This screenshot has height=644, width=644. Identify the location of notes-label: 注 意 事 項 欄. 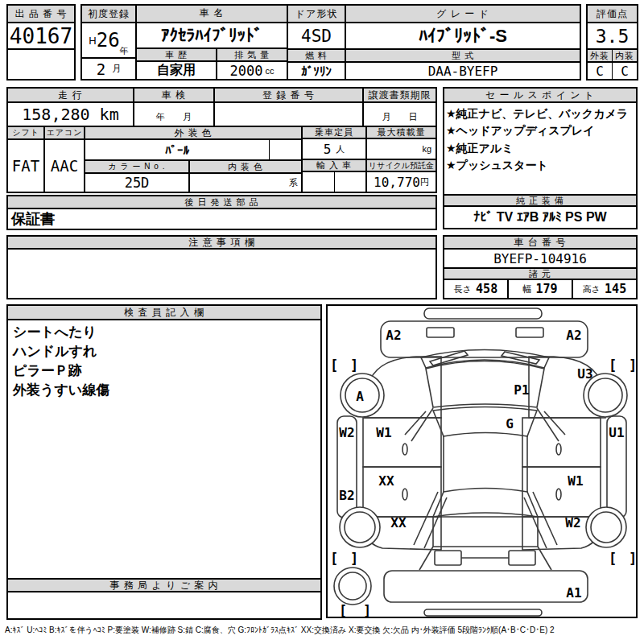
(222, 243).